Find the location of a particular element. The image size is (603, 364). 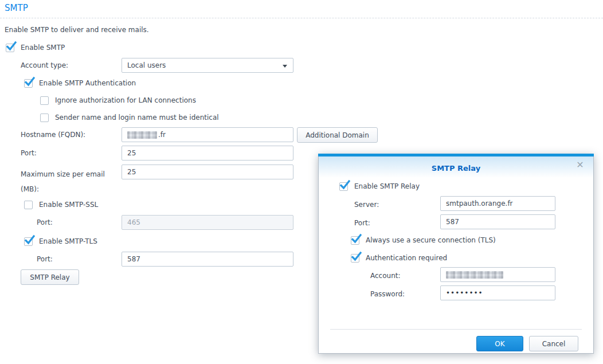

relay-port-input is located at coordinates (498, 222).